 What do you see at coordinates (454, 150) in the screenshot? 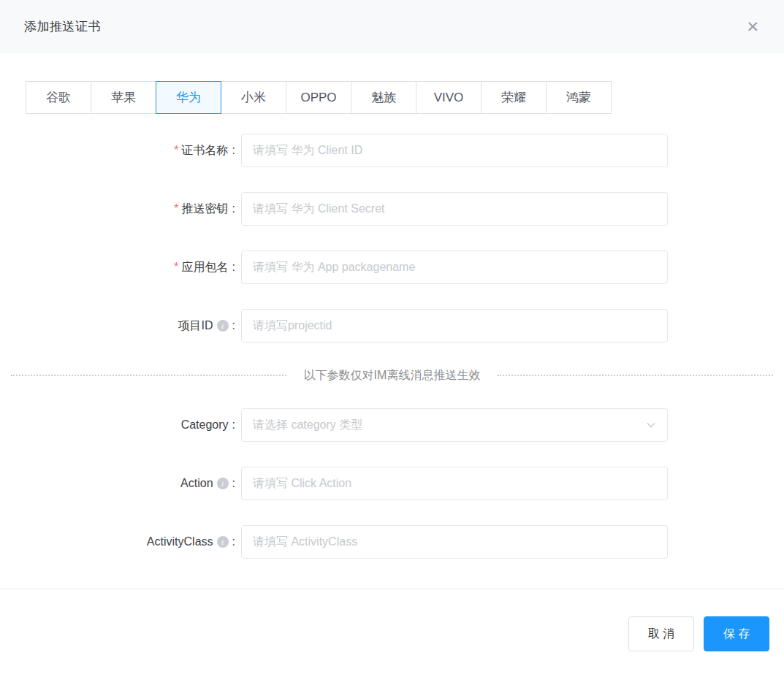
I see `cert-name-input` at bounding box center [454, 150].